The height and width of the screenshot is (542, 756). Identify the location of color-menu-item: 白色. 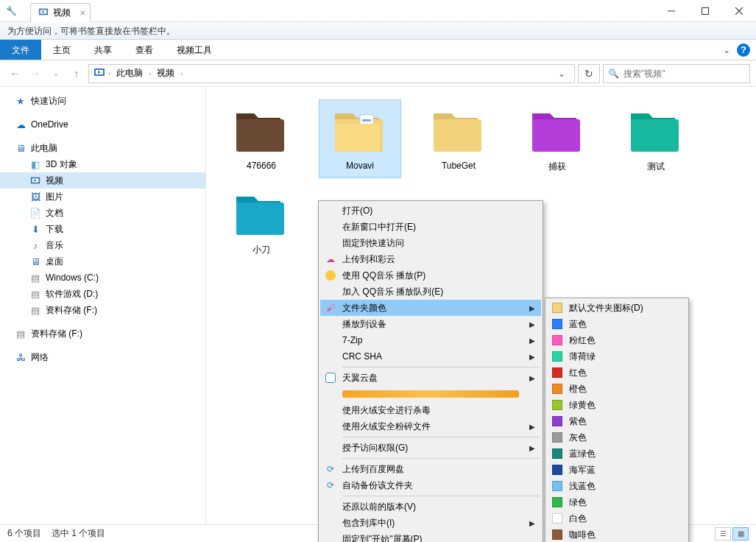
(617, 518).